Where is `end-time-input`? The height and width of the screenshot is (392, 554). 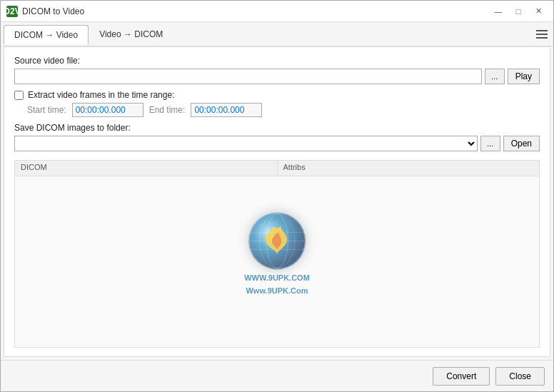 end-time-input is located at coordinates (226, 110).